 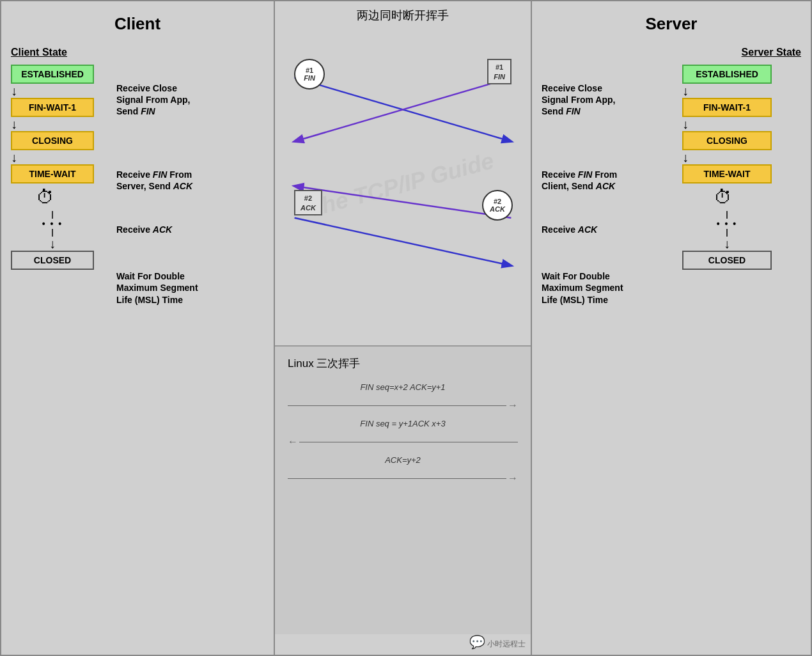 What do you see at coordinates (671, 24) in the screenshot?
I see `server-heading: Server` at bounding box center [671, 24].